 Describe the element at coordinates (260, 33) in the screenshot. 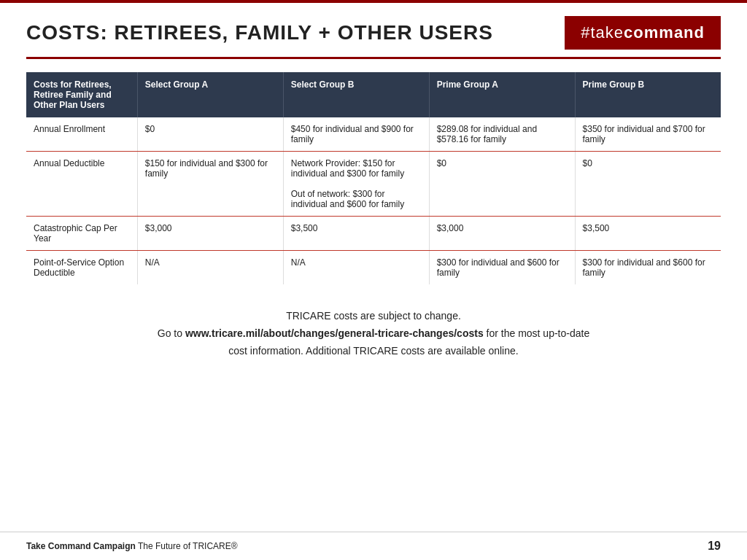

I see `page-title: COSTS: RETIREES, FAMILY + OTHER USERS` at that location.